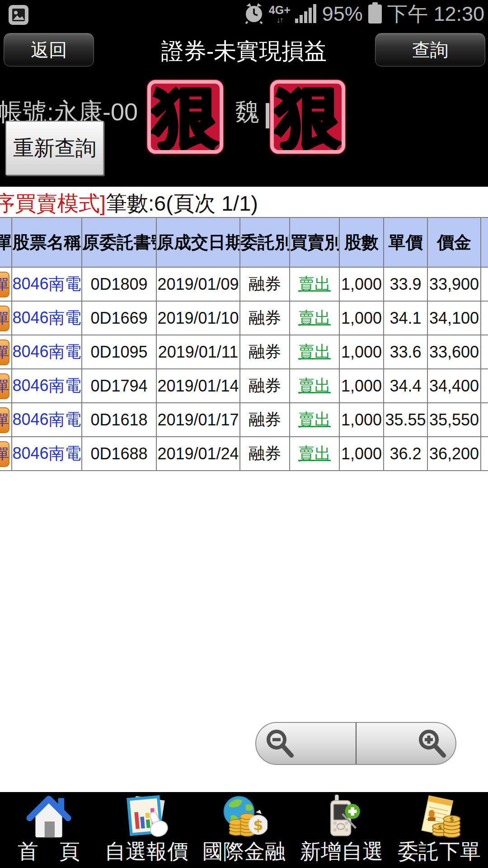  What do you see at coordinates (342, 830) in the screenshot?
I see `nav-item-add-watchlist: 新增自選` at bounding box center [342, 830].